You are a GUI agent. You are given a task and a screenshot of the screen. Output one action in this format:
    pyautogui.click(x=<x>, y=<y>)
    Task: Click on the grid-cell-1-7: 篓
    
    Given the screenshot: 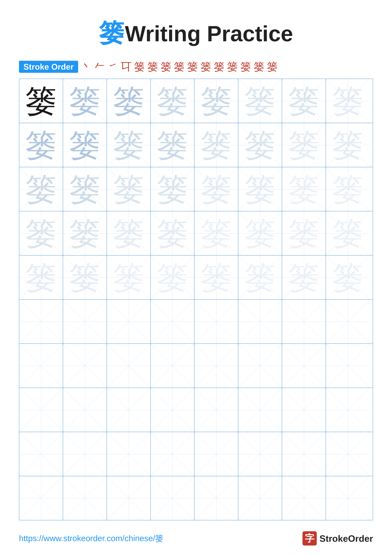 What is the action you would take?
    pyautogui.click(x=348, y=145)
    